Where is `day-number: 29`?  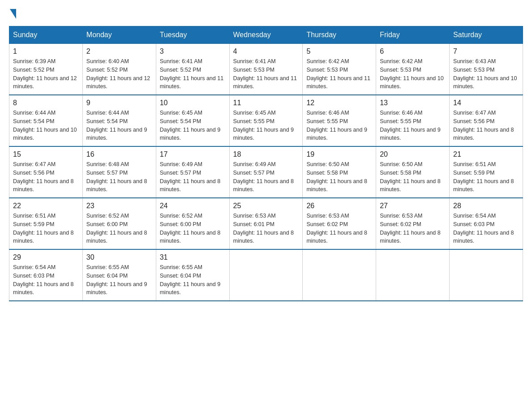 day-number: 29 is located at coordinates (46, 257).